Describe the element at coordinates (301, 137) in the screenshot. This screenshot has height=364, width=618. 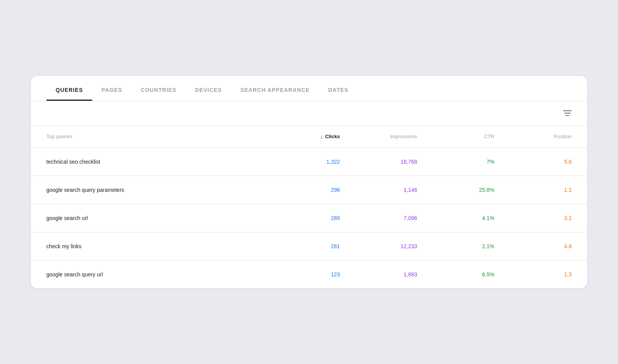
I see `col-header-clicks: ↓ Clicks` at that location.